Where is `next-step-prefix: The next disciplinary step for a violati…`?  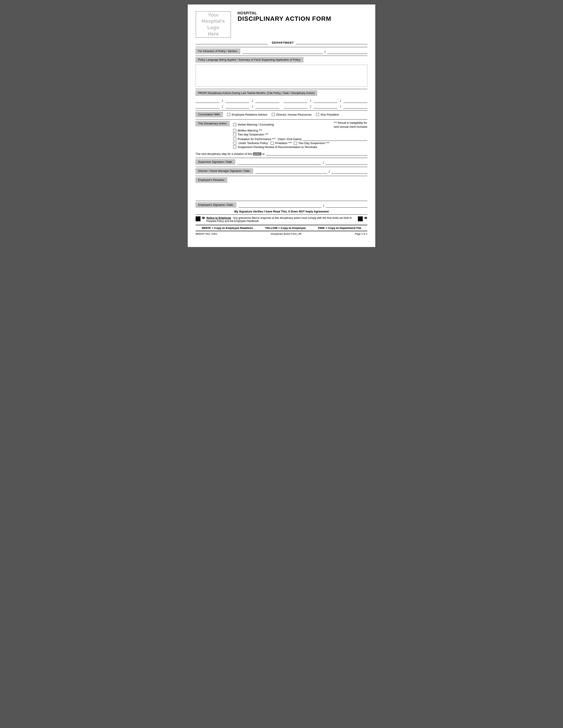 next-step-prefix: The next disciplinary step for a violati… is located at coordinates (224, 154).